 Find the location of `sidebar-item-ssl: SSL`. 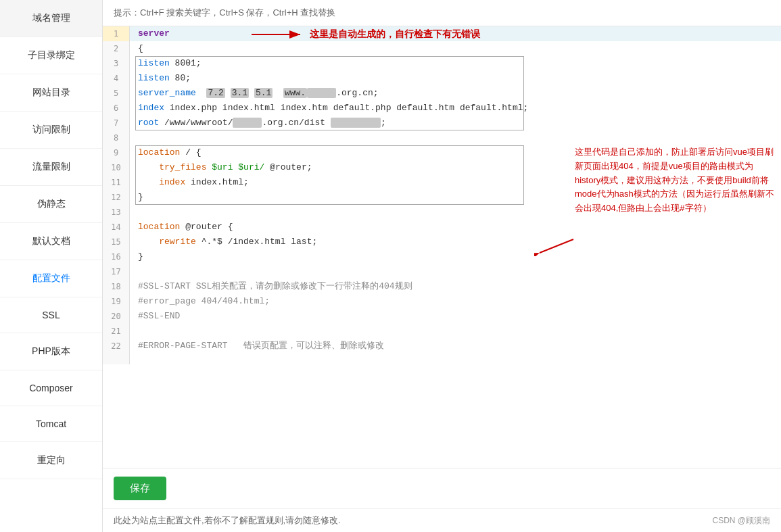

sidebar-item-ssl: SSL is located at coordinates (51, 315).